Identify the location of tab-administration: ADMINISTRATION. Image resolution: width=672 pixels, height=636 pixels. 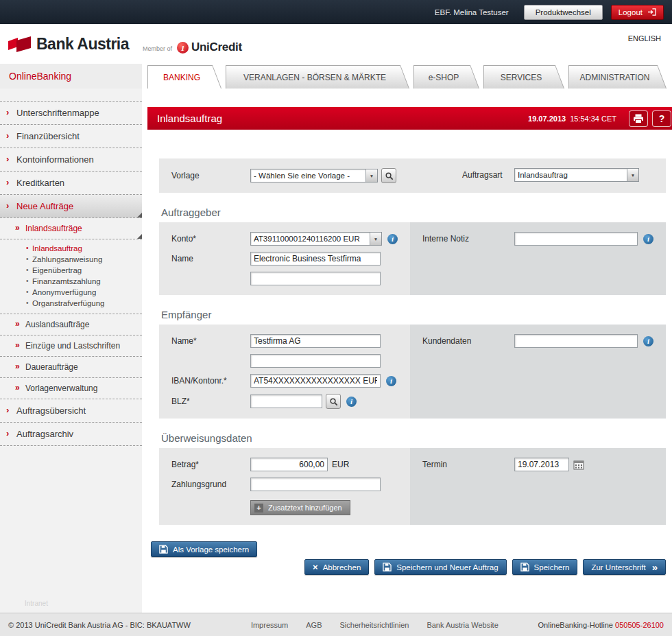
(617, 77).